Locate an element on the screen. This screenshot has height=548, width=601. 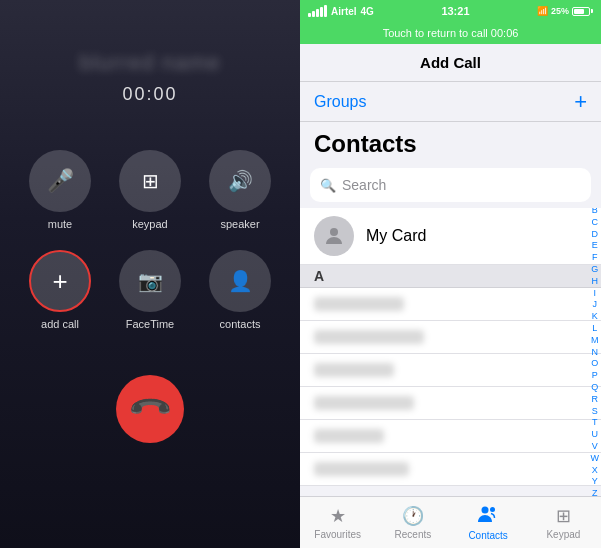
alpha-h: H is located at coordinates (596, 282).